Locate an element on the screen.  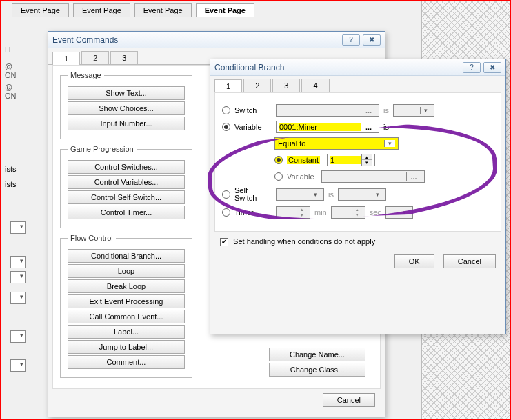
group-legend: Message is located at coordinates (86, 75).